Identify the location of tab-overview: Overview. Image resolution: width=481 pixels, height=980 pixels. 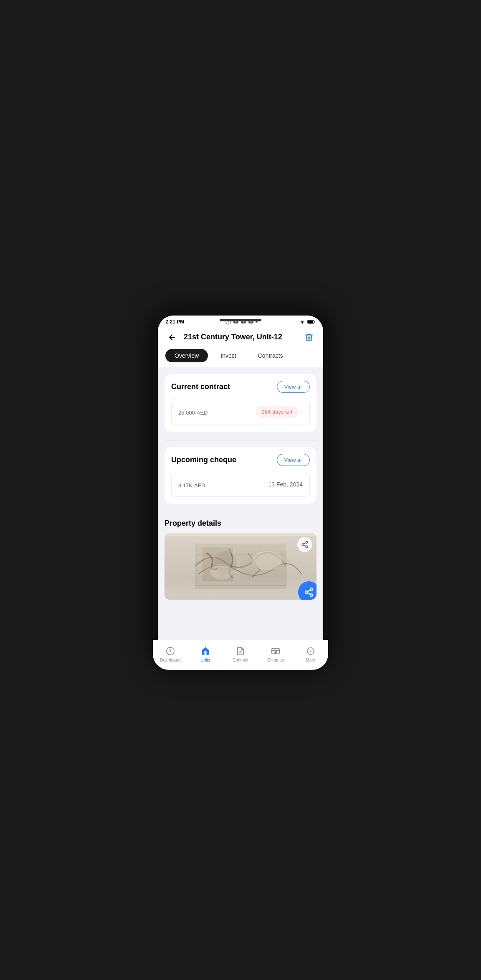
(187, 356).